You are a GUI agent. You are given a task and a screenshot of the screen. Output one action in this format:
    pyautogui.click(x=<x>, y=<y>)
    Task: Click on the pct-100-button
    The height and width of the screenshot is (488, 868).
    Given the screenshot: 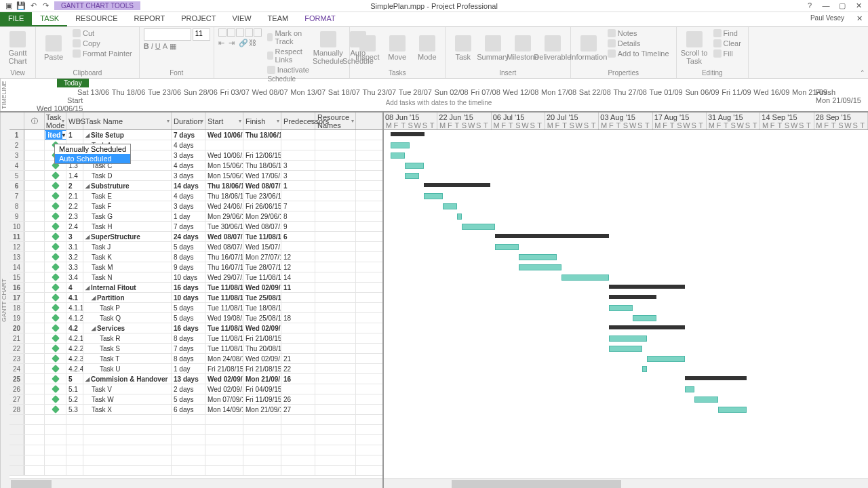 What is the action you would take?
    pyautogui.click(x=258, y=33)
    